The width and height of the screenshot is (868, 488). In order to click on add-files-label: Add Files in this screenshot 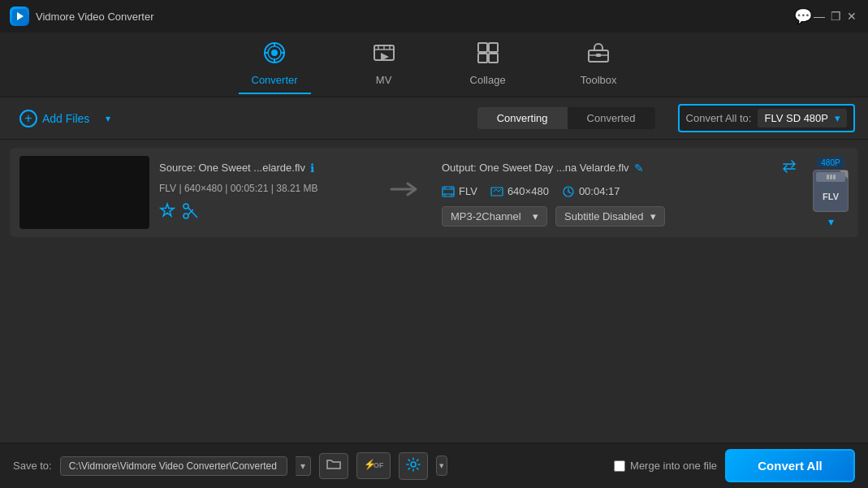, I will do `click(66, 119)`.